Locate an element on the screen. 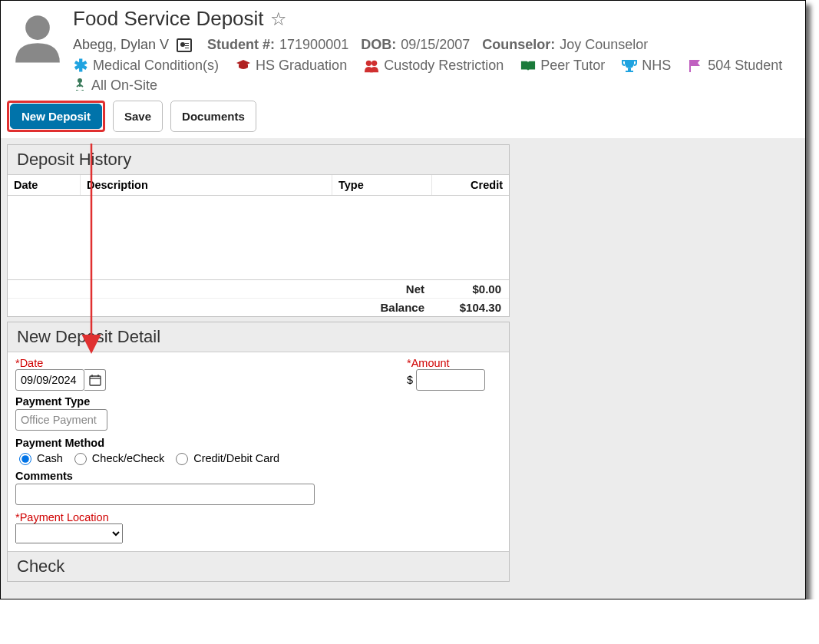  net-label: Net is located at coordinates (220, 289).